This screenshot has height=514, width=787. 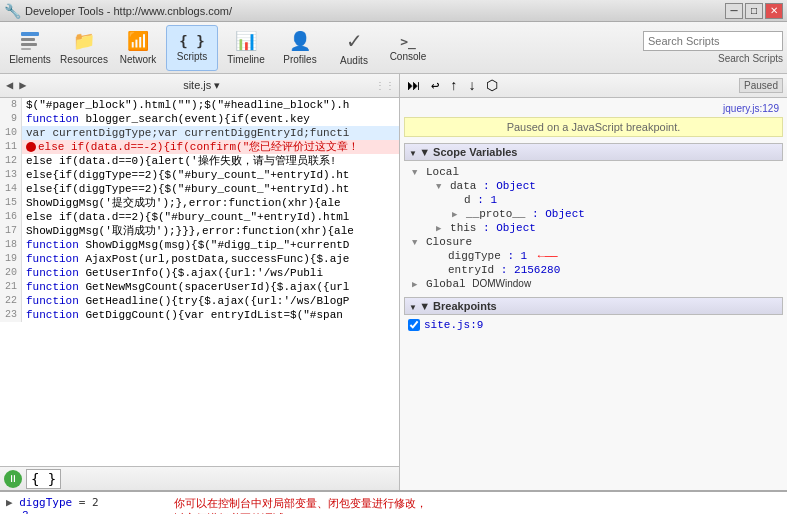 I want to click on step-into: ↩, so click(x=435, y=86).